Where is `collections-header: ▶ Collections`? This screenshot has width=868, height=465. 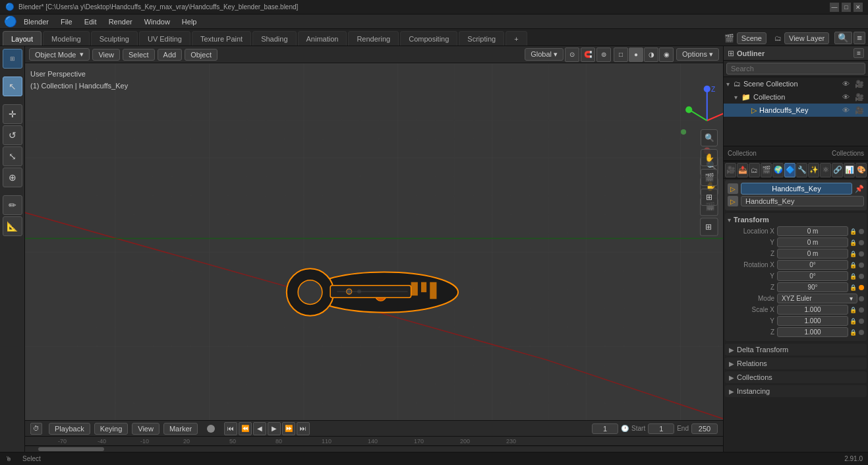 collections-header: ▶ Collections is located at coordinates (796, 377).